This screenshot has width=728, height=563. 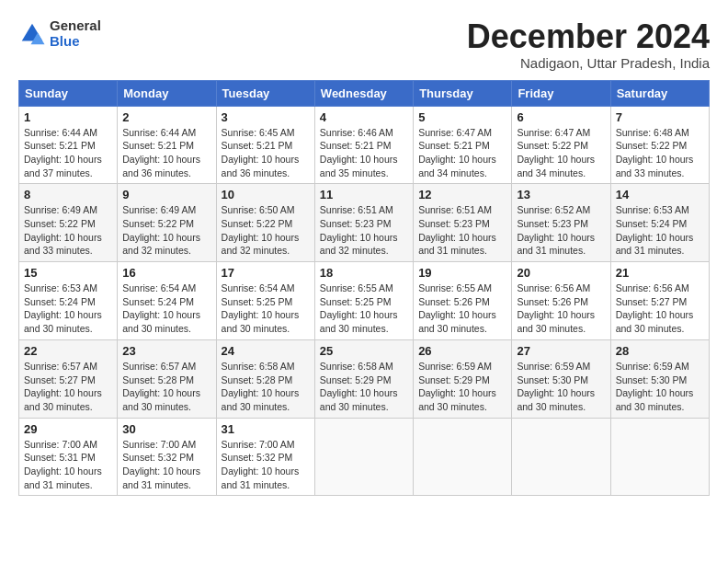 I want to click on calendar-cell: 25Sunrise: 6:58 AM Sunset: 5:29 PM Dayli…, so click(x=364, y=379).